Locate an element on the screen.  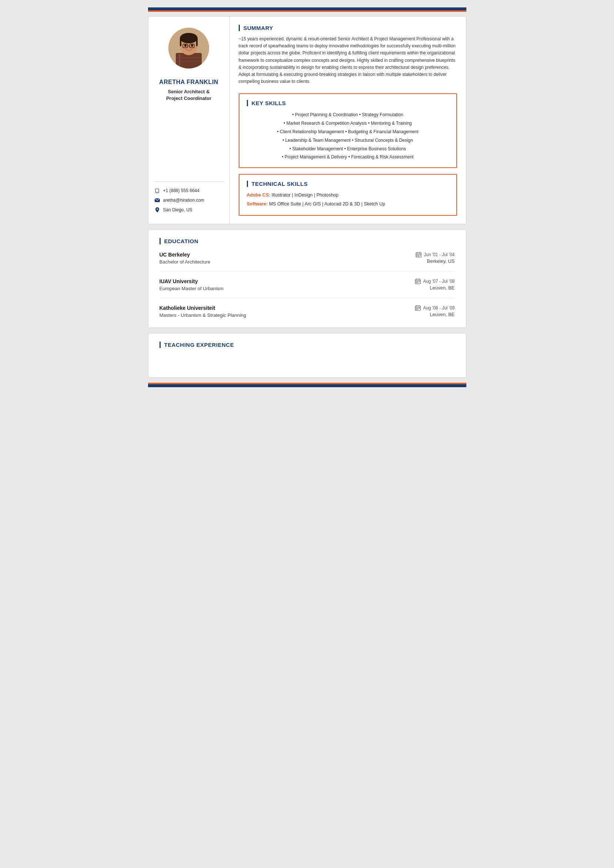
edu-location: Berkeley, US is located at coordinates (441, 261).